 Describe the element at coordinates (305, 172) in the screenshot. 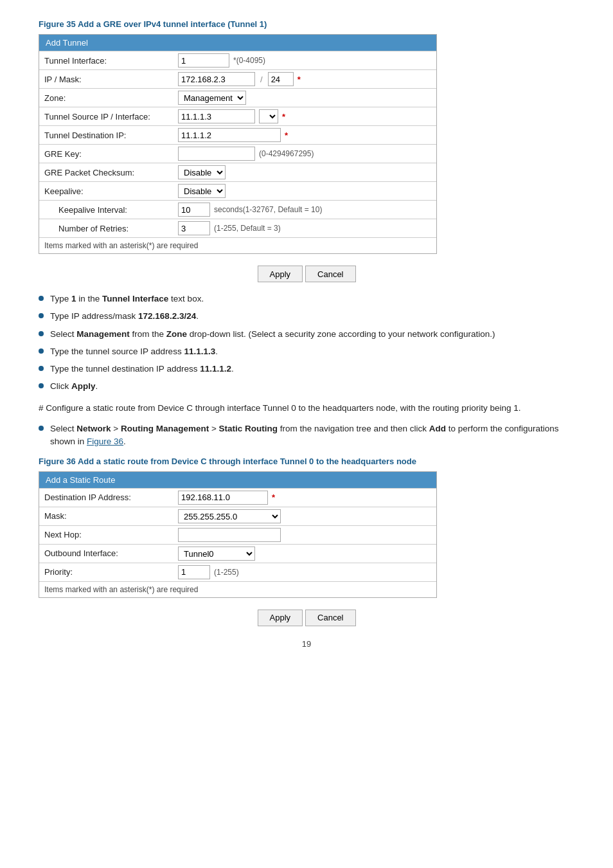

I see `gre-checksum-fields: Disable Enable` at that location.